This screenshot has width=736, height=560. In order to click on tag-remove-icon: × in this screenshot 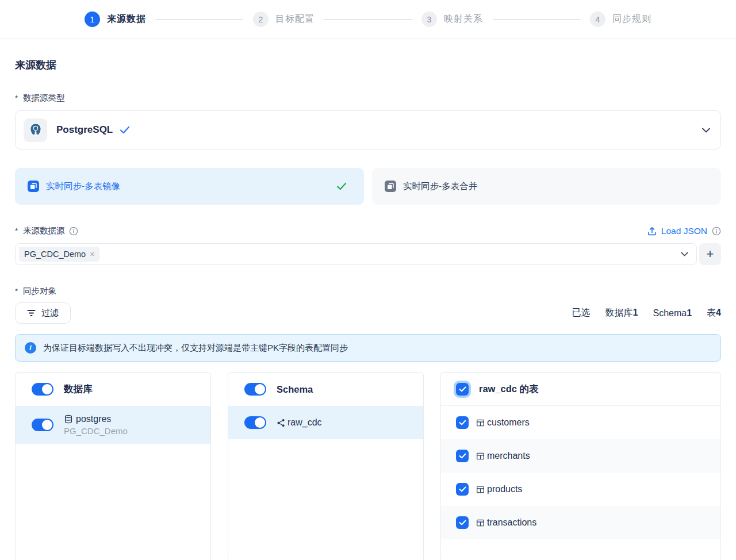, I will do `click(92, 254)`.